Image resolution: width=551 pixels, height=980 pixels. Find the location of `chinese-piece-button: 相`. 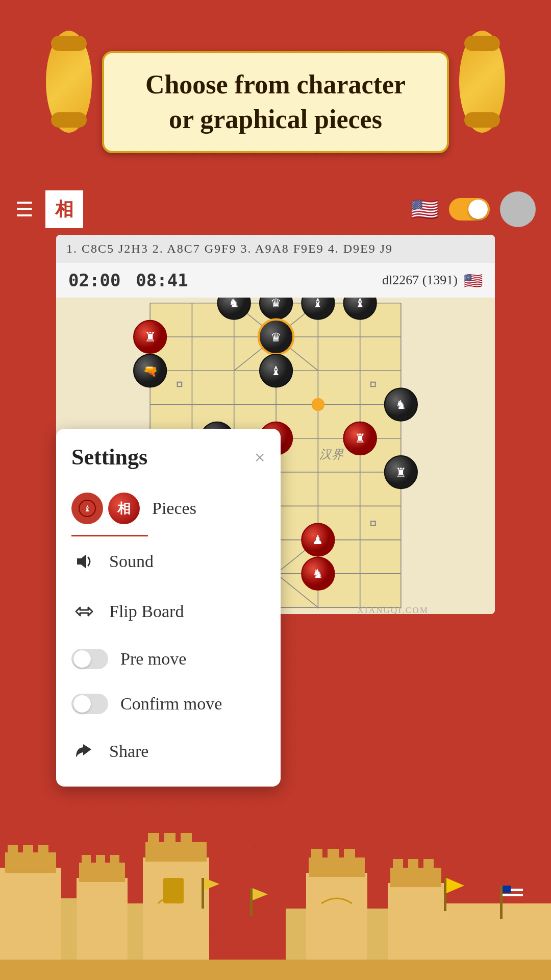

chinese-piece-button: 相 is located at coordinates (64, 209).